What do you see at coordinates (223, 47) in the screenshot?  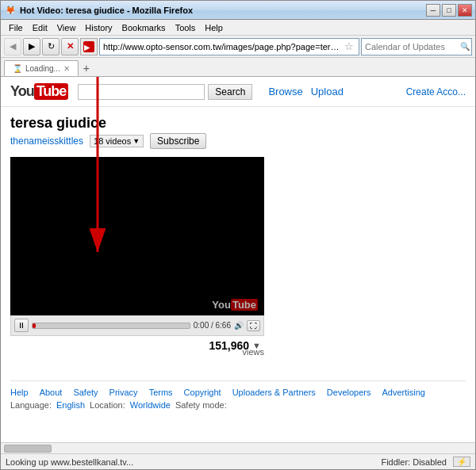 I see `address-text: http://www.opto-sensor.com.tw/images/pag…` at bounding box center [223, 47].